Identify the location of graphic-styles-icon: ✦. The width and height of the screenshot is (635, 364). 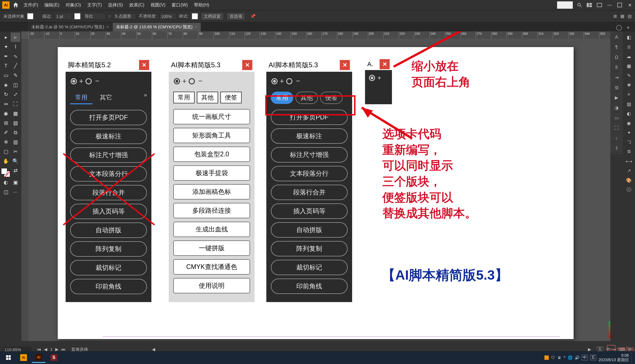
(629, 133).